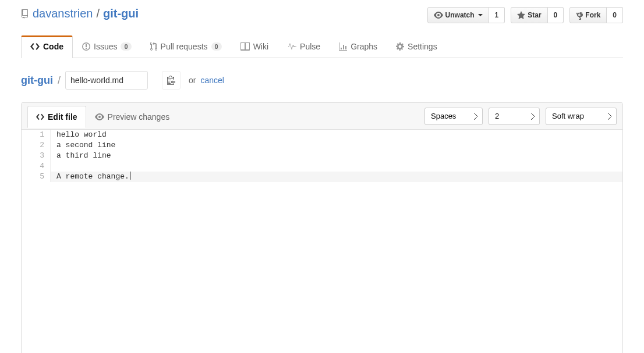 This screenshot has height=353, width=644. I want to click on line-content: hello world, so click(337, 135).